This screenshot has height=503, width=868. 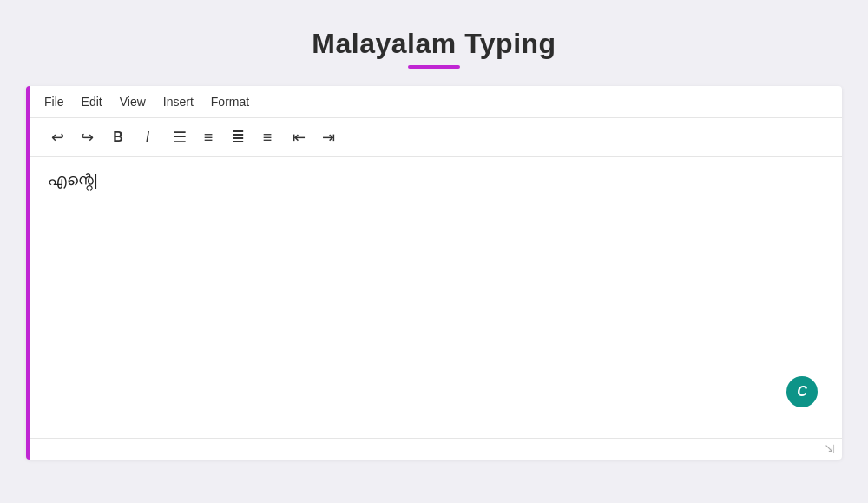 What do you see at coordinates (436, 103) in the screenshot?
I see `menu-bar: File Edit View Insert Format` at bounding box center [436, 103].